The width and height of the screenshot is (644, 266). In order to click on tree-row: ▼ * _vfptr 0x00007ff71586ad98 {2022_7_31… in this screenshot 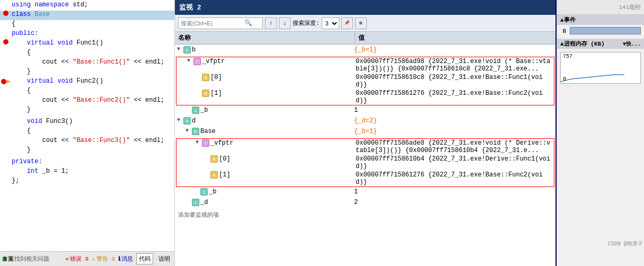, I will do `click(365, 65)`.